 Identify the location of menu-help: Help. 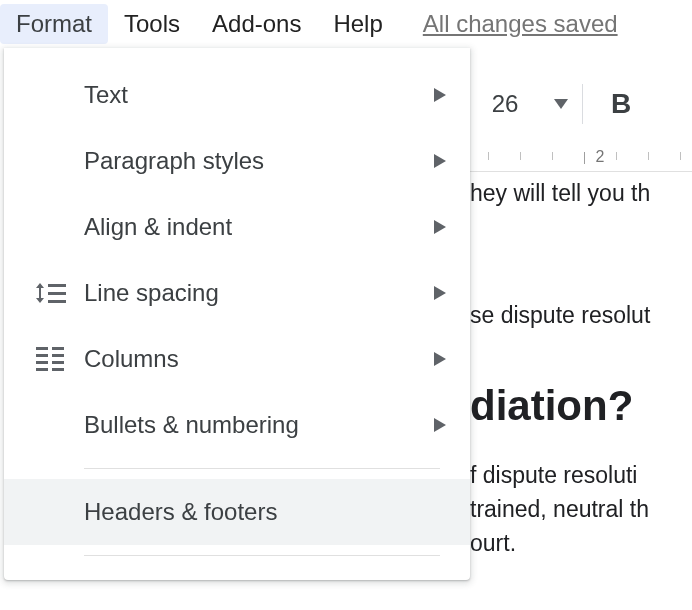
(358, 24).